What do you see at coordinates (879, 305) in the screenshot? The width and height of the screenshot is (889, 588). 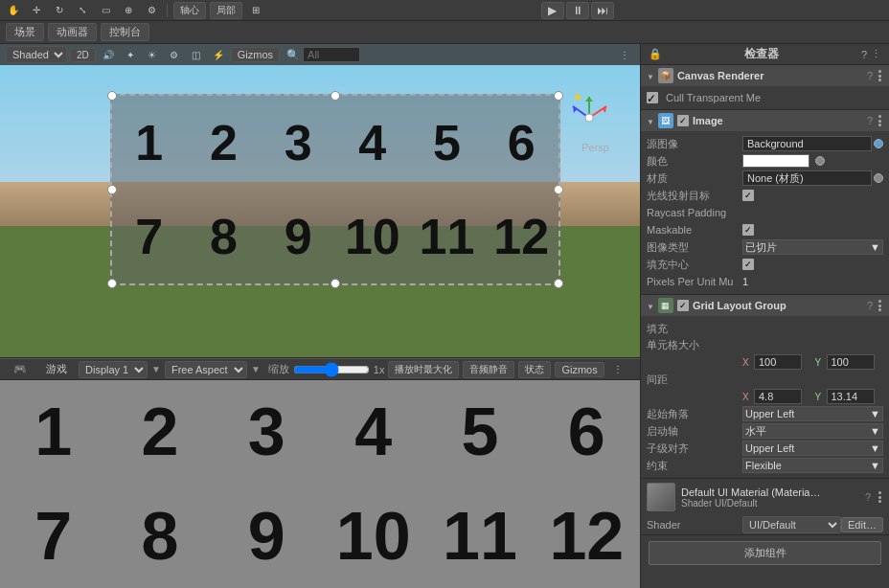 I see `grid-layout-menu` at bounding box center [879, 305].